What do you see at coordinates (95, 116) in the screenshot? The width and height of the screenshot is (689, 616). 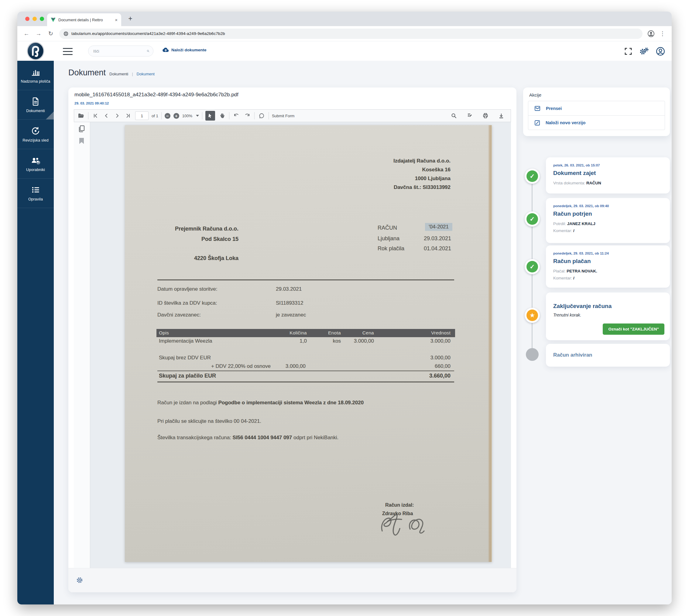 I see `first-page-icon` at bounding box center [95, 116].